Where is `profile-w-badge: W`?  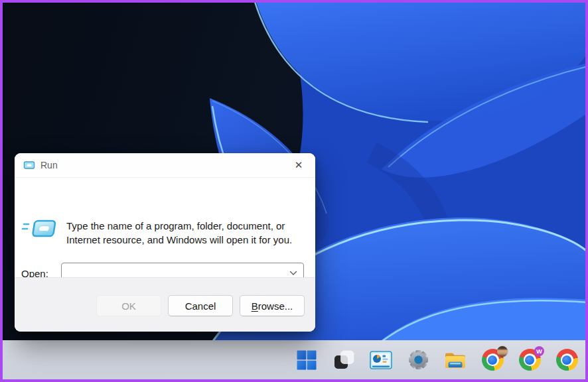 profile-w-badge: W is located at coordinates (539, 351).